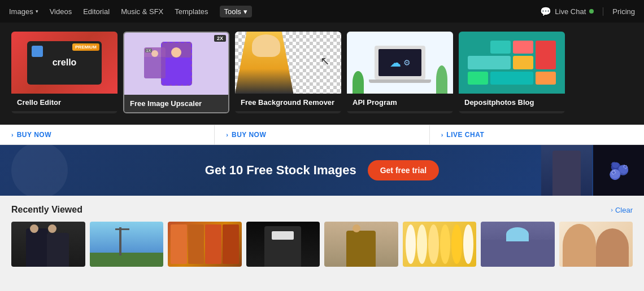 This screenshot has height=291, width=644. I want to click on clear-label: Clear, so click(624, 210).